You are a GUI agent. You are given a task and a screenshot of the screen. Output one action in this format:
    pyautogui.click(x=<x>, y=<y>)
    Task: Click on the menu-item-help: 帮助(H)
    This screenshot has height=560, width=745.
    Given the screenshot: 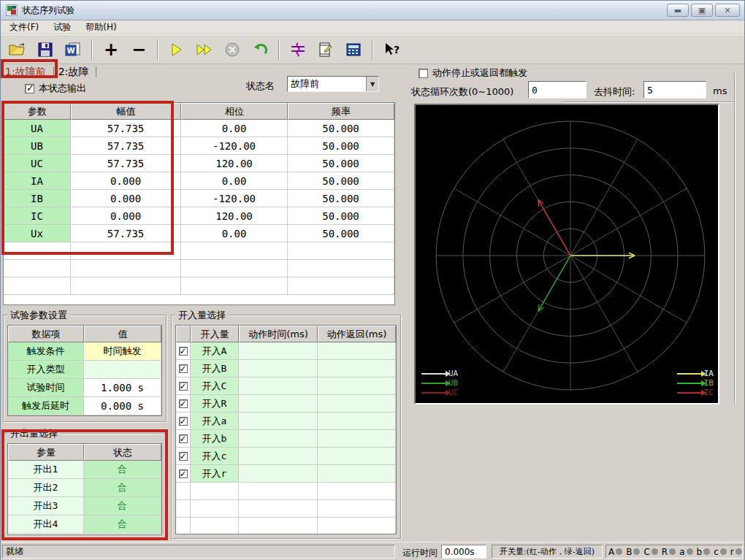 What is the action you would take?
    pyautogui.click(x=101, y=28)
    